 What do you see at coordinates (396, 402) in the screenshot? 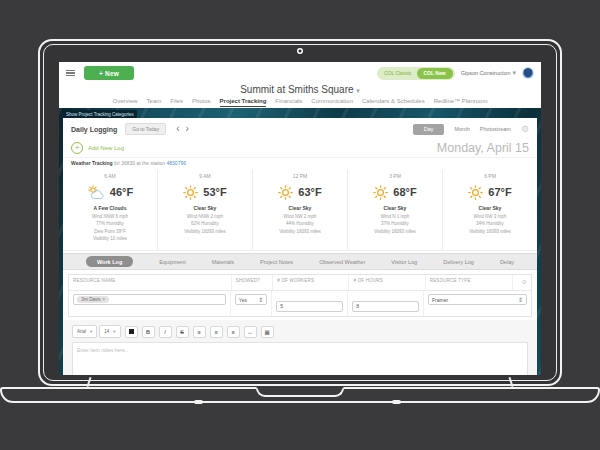
I see `laptop-foot-right` at bounding box center [396, 402].